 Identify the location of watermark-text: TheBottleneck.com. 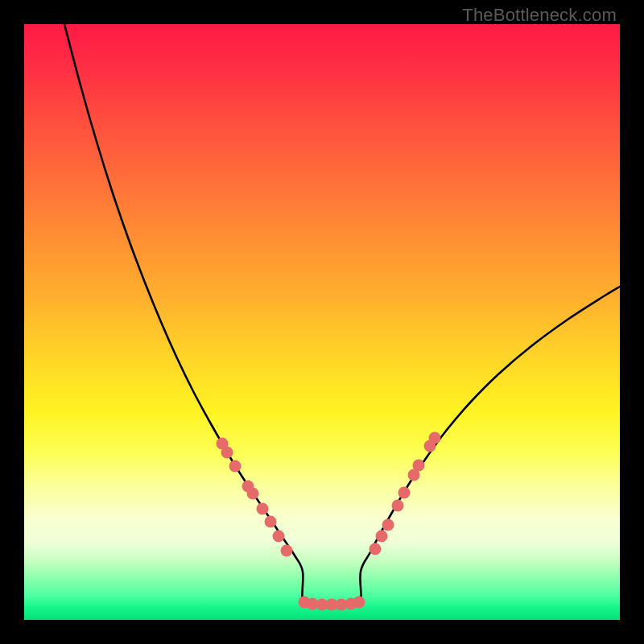
(539, 15).